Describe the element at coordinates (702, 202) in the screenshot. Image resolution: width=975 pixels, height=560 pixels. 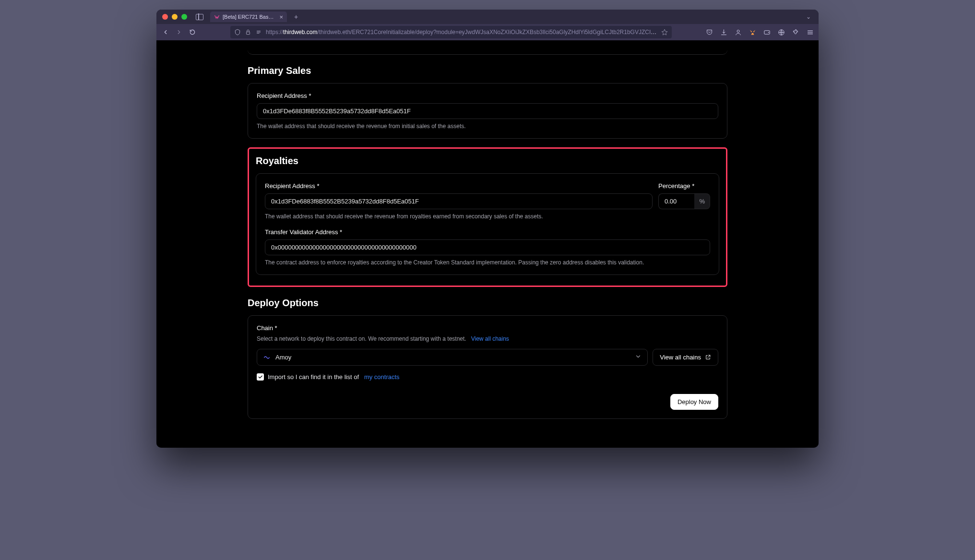
I see `percent-suffix: %` at that location.